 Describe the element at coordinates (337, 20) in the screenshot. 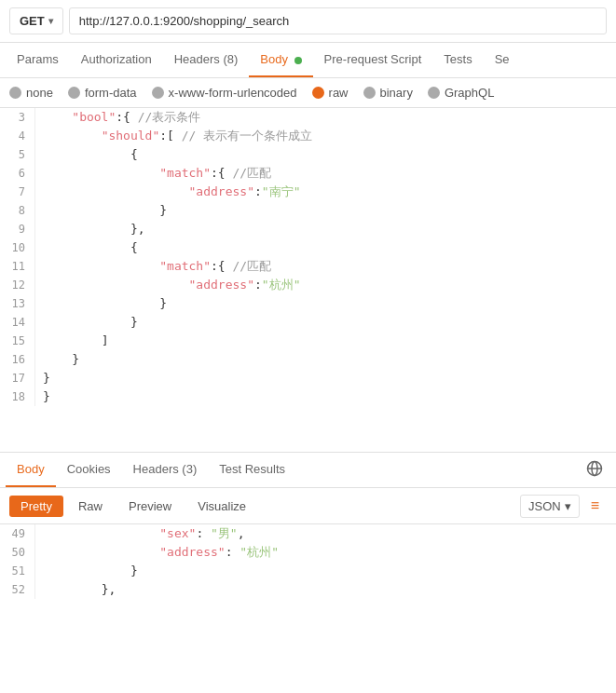

I see `url-input` at that location.